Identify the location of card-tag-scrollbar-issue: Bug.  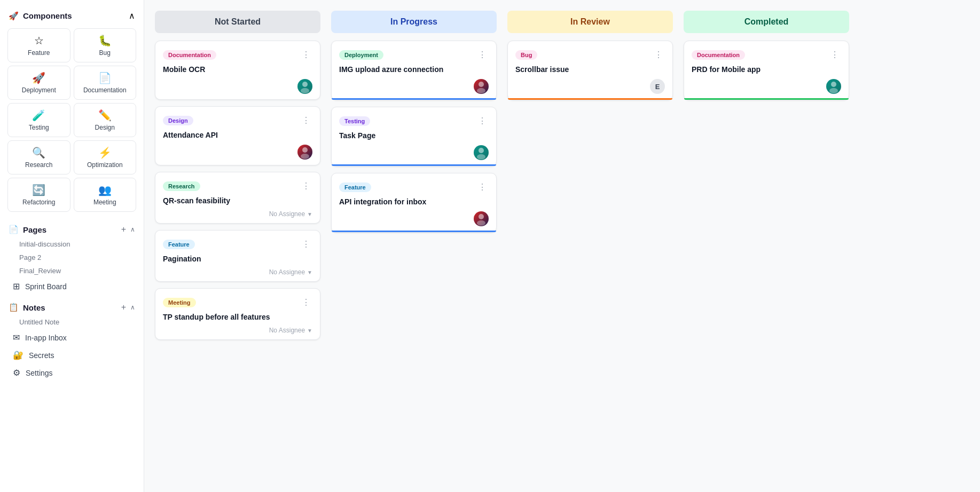
(527, 55).